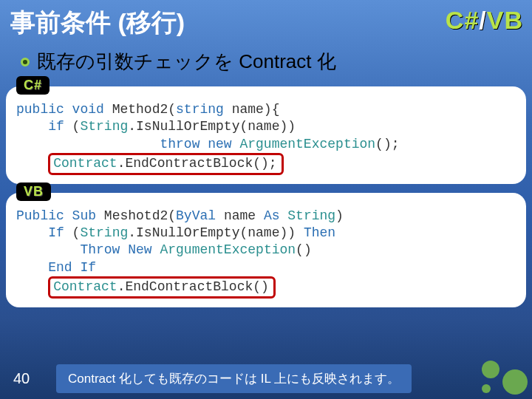 The image size is (532, 399). Describe the element at coordinates (21, 378) in the screenshot. I see `page-number: 40` at that location.